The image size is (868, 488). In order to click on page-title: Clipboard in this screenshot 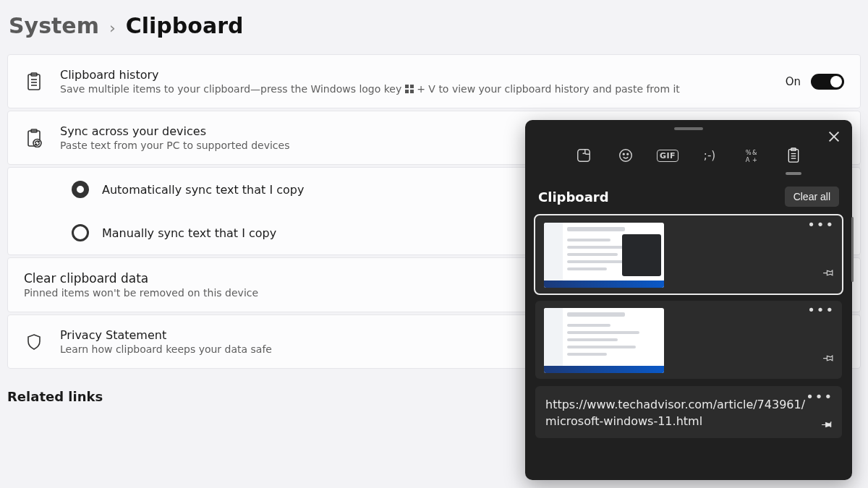, I will do `click(185, 26)`.